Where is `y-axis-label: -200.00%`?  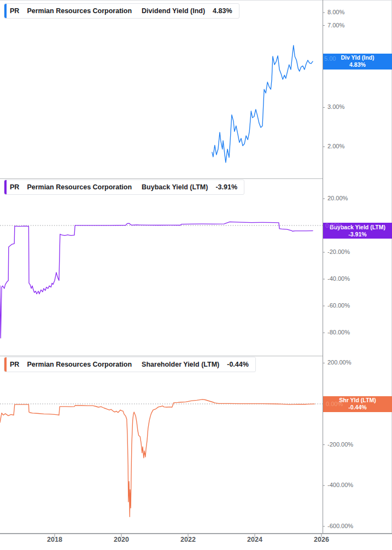 y-axis-label: -200.00% is located at coordinates (340, 444).